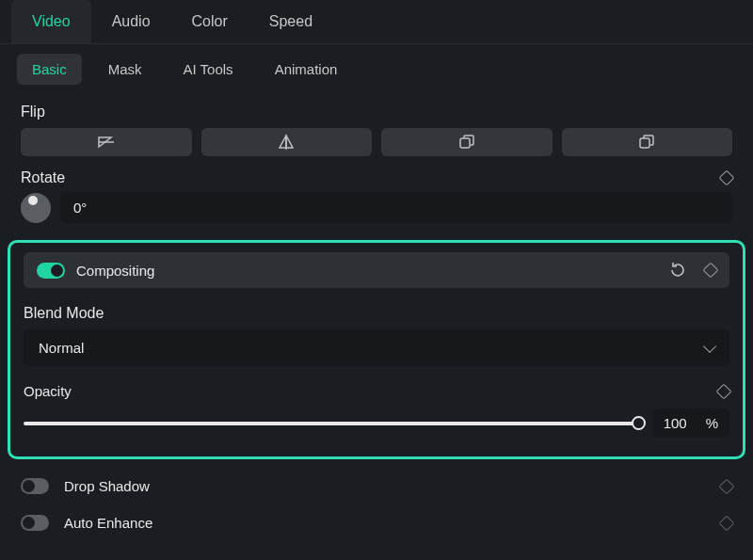  I want to click on opacity-label: Opacity, so click(47, 392).